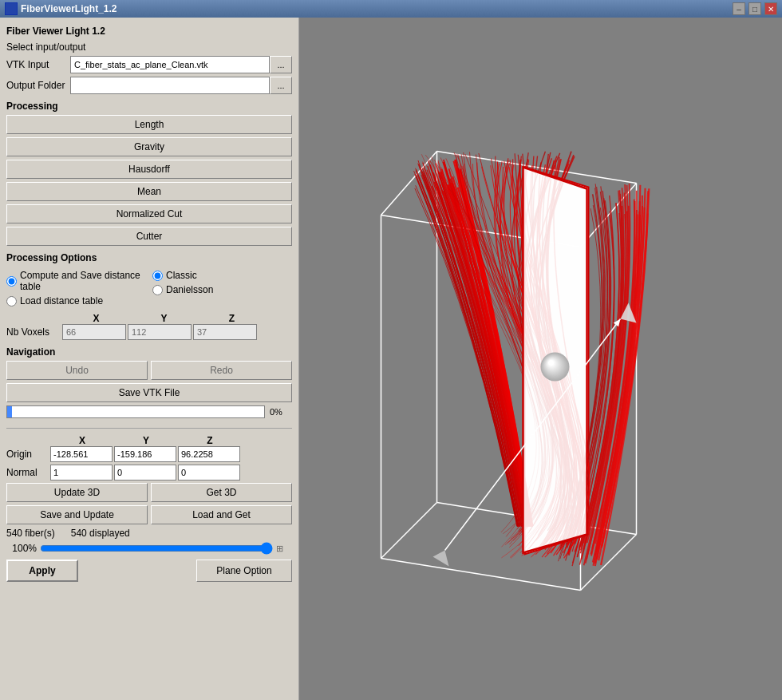  I want to click on vtk-input-field, so click(170, 65).